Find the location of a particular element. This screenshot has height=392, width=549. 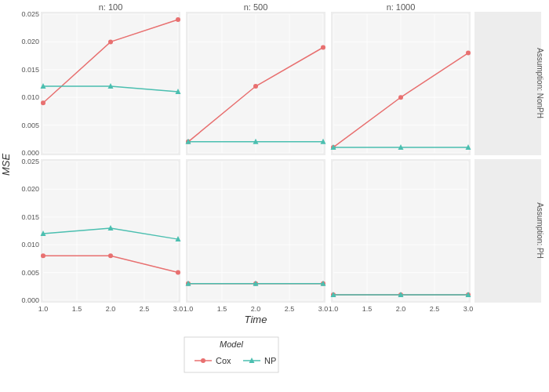

col-header-1000: n: 1000 is located at coordinates (402, 7).